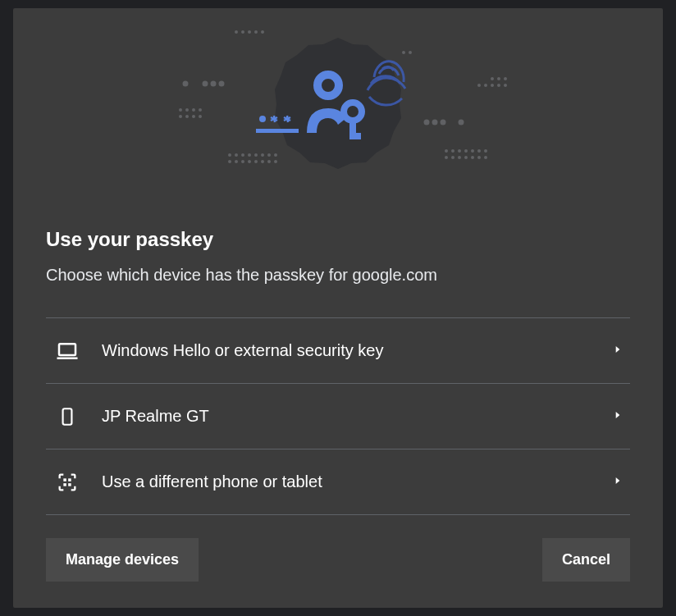  What do you see at coordinates (338, 351) in the screenshot?
I see `option-windows-hello: Windows Hello or external security key` at bounding box center [338, 351].